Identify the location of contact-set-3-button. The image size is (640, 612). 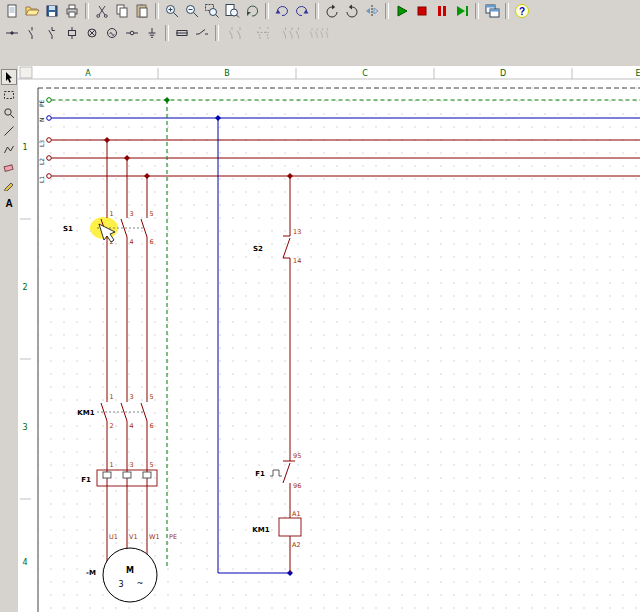
(292, 33).